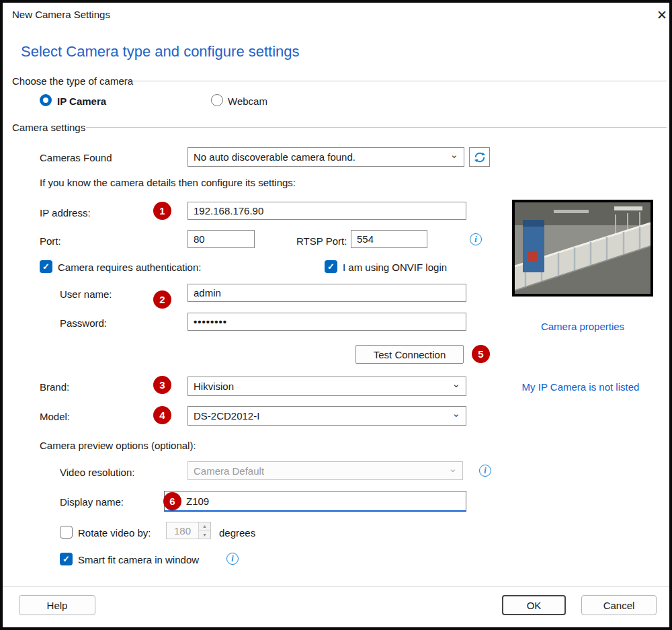  What do you see at coordinates (237, 533) in the screenshot?
I see `degrees-label: degrees` at bounding box center [237, 533].